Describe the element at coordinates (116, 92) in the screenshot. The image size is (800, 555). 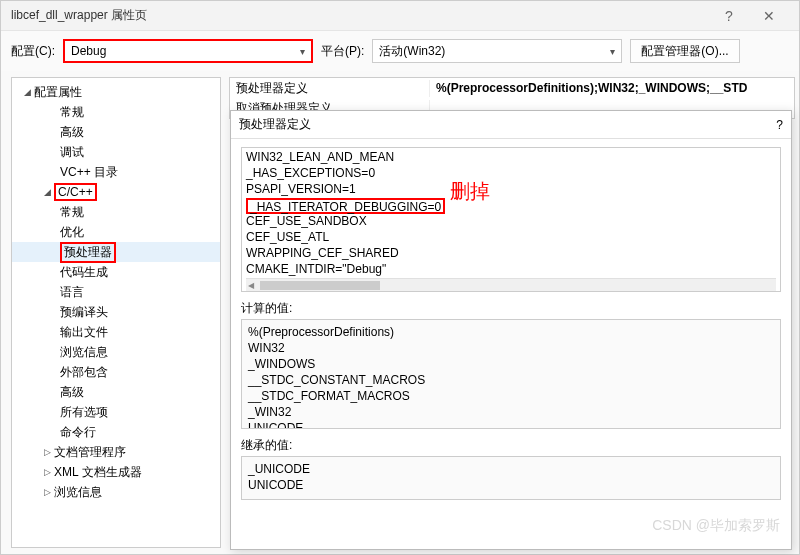
I see `tree-root: ◢配置属性` at that location.